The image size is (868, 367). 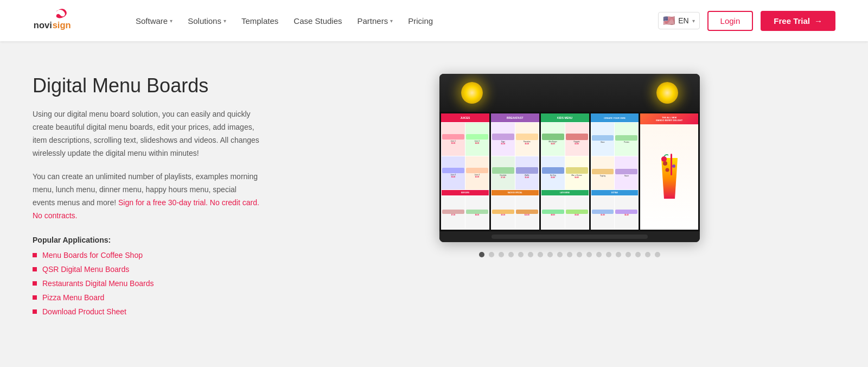 I want to click on software-chevron-icon: ▾, so click(x=171, y=21).